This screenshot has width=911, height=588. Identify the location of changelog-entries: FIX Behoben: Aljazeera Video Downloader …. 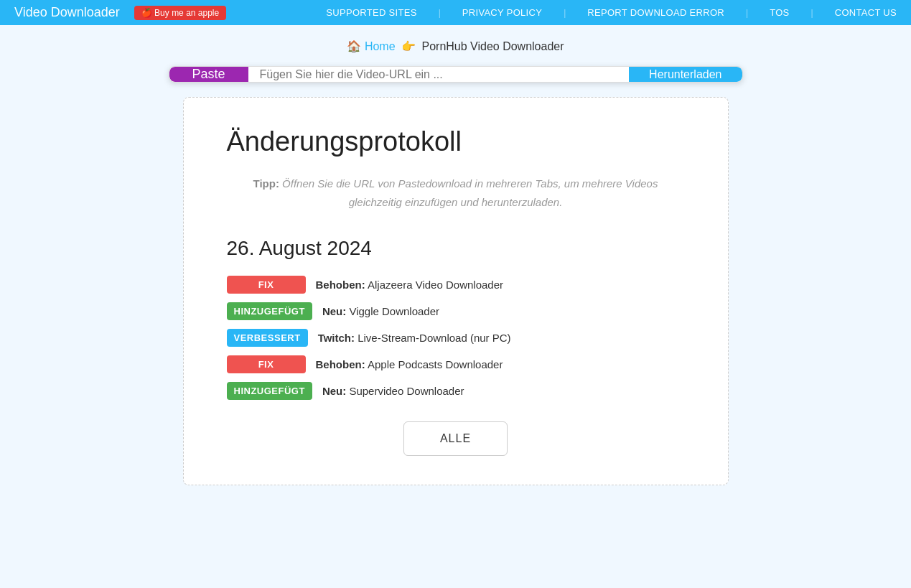
(456, 337).